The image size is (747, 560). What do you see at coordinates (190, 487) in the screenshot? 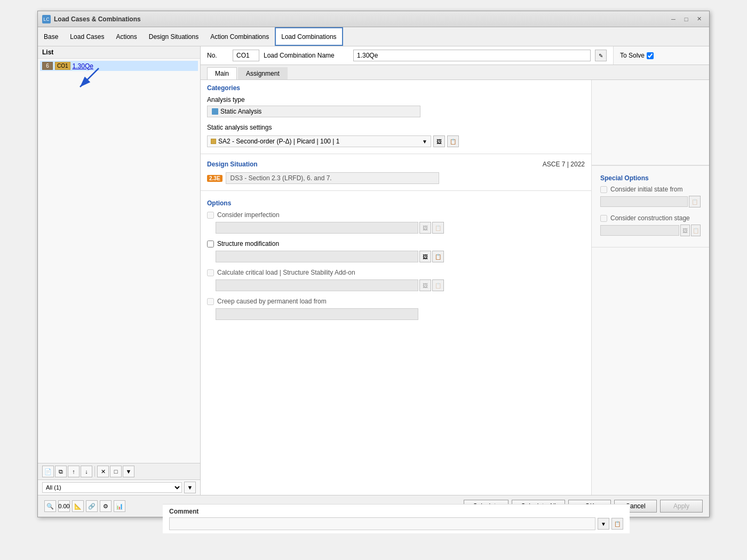
I see `filter-dropdown-button: ▼` at bounding box center [190, 487].